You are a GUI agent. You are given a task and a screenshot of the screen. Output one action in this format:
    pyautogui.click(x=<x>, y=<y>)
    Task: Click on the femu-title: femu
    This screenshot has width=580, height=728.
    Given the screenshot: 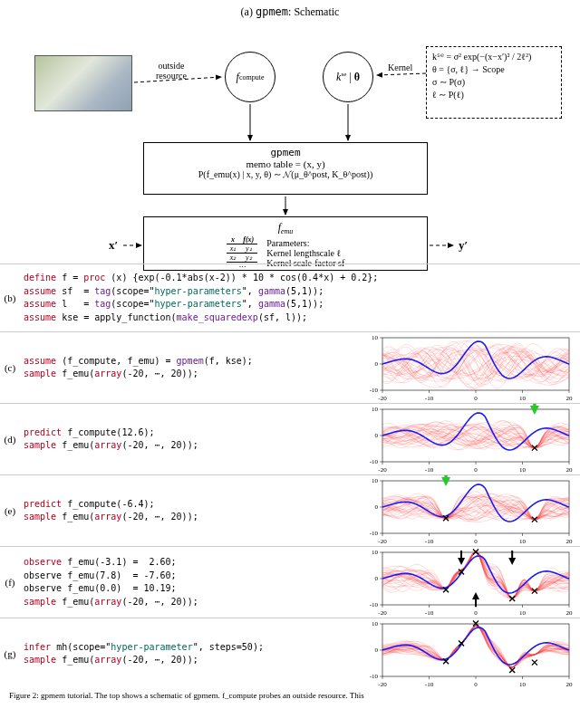 What is the action you would take?
    pyautogui.click(x=285, y=228)
    